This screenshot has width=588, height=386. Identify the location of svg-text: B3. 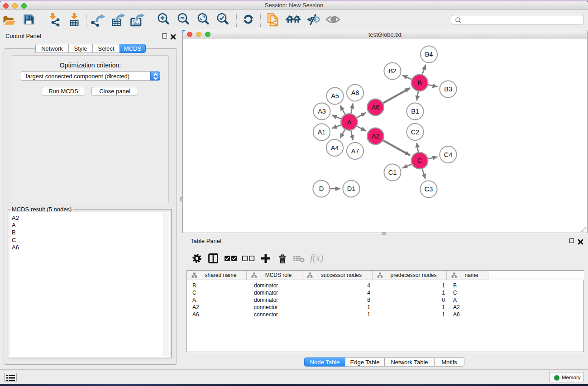
(448, 89).